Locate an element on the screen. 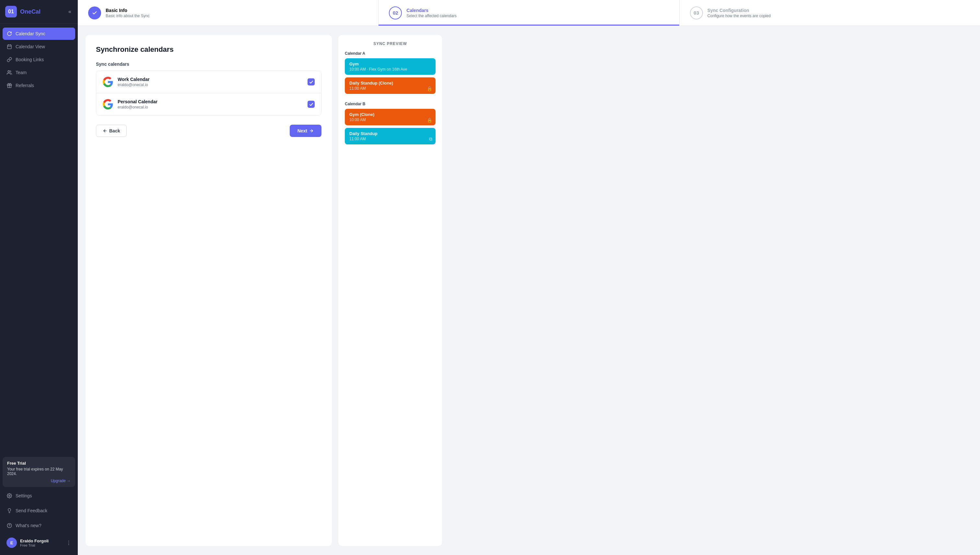 The width and height of the screenshot is (980, 555). step-sync-config: 03 Sync Configuration Configure how the … is located at coordinates (830, 13).